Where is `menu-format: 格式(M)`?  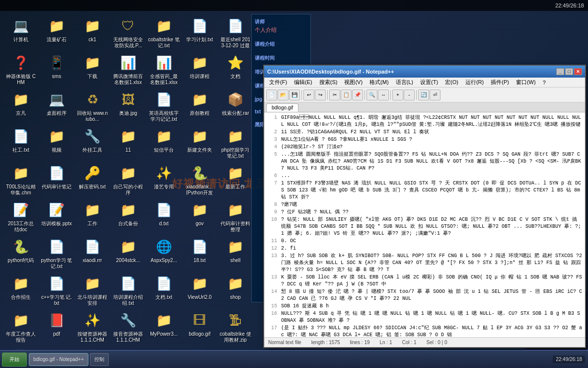 menu-format: 格式(M) is located at coordinates (379, 83).